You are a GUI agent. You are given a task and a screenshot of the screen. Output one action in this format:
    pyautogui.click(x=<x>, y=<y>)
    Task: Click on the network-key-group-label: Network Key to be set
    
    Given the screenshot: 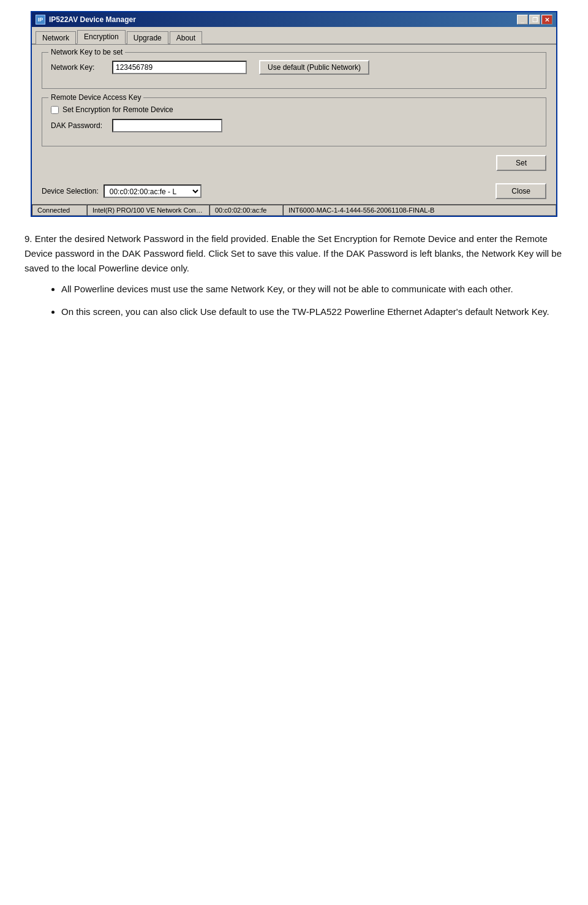 What is the action you would take?
    pyautogui.click(x=87, y=52)
    